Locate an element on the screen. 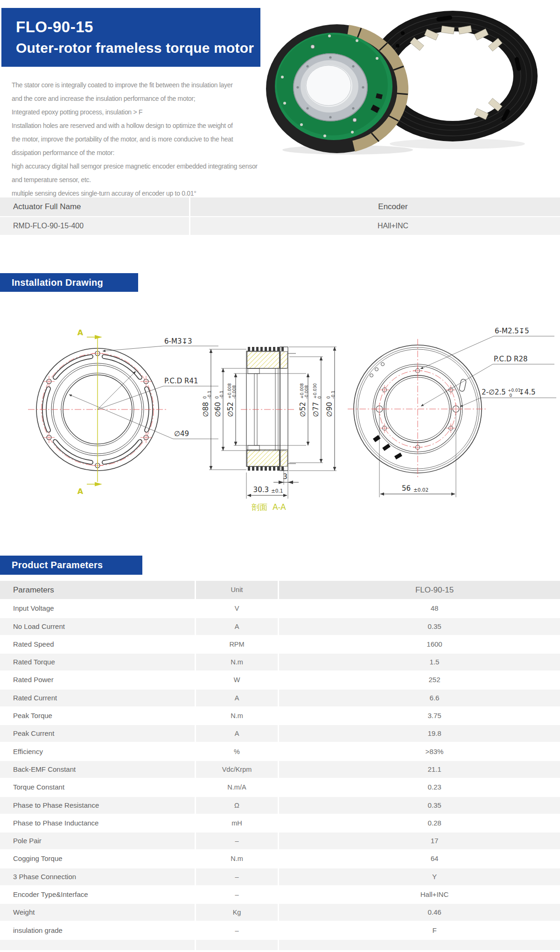  table-row: Rated CurrentA6.6 is located at coordinates (280, 698).